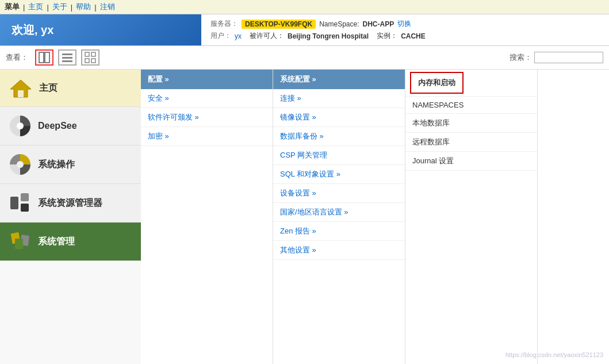 The width and height of the screenshot is (609, 364). Describe the element at coordinates (413, 36) in the screenshot. I see `instance-value: CACHE` at that location.